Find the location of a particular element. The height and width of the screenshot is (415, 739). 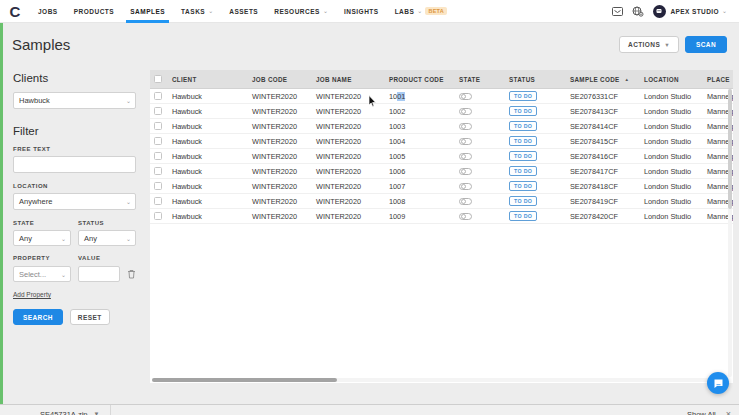

add-property-link: Add Property is located at coordinates (74, 294).